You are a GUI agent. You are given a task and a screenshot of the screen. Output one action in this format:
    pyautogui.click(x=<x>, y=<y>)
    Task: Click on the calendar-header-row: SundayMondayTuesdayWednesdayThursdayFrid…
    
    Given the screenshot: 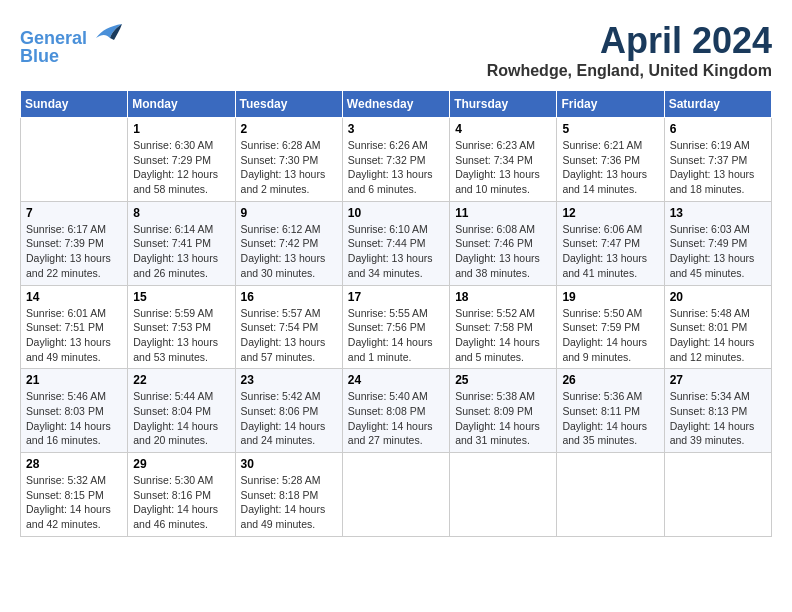 What is the action you would take?
    pyautogui.click(x=396, y=104)
    